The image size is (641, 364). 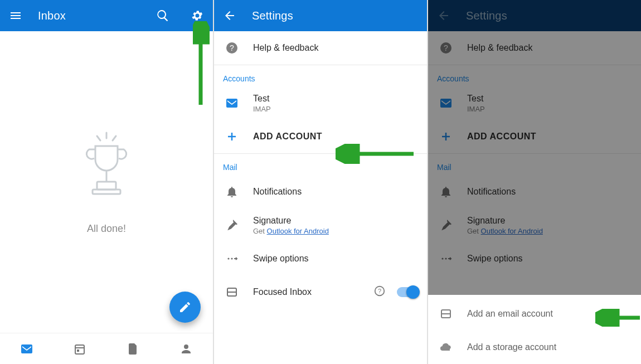 I want to click on row-account: Test IMAP, so click(x=320, y=103).